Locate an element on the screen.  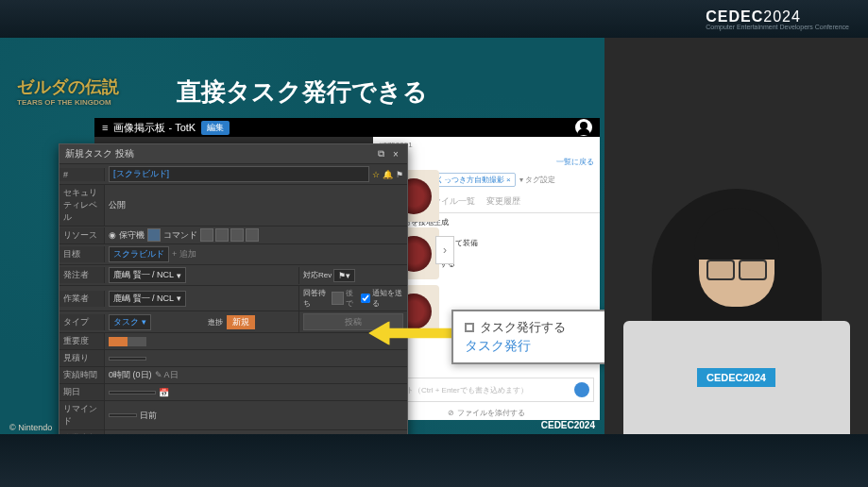
laptop: CEDEC2024 is located at coordinates (737, 378).